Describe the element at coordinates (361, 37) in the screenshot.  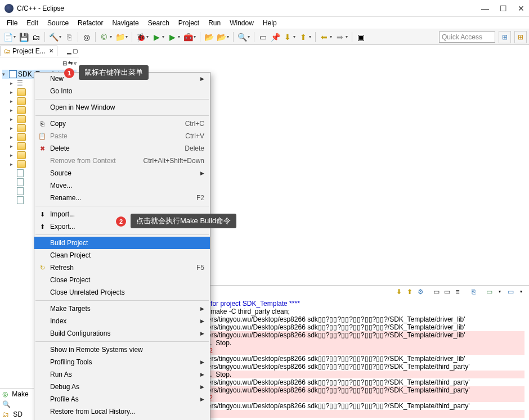
I see `terminal-icon: ▣` at that location.